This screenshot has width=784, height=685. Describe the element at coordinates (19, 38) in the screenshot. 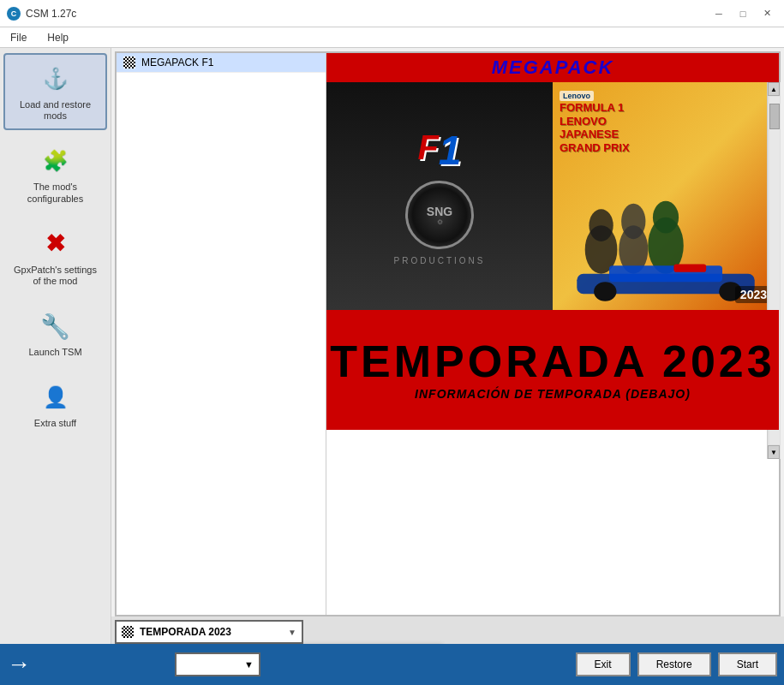

I see `menu-file: File` at that location.